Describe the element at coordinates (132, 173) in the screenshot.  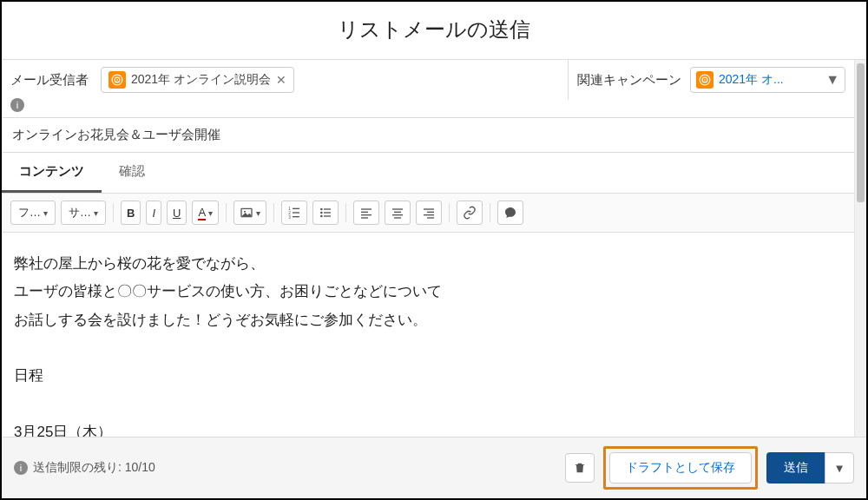
I see `tab-confirm: 確認` at that location.